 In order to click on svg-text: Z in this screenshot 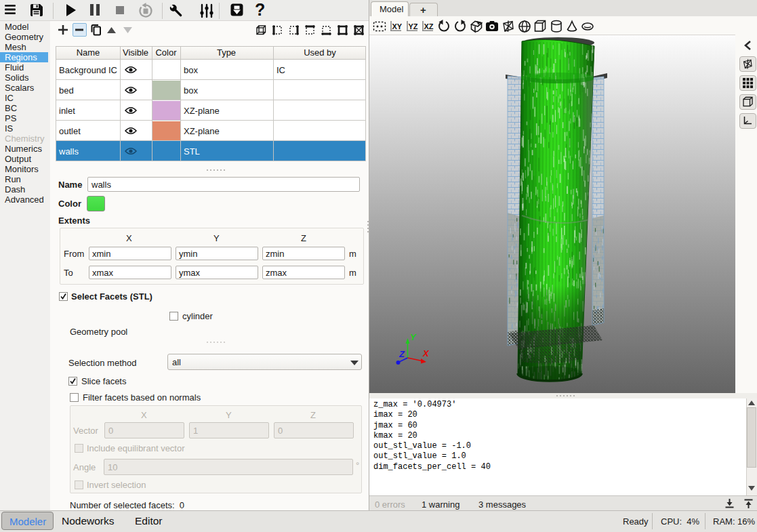, I will do `click(402, 354)`.